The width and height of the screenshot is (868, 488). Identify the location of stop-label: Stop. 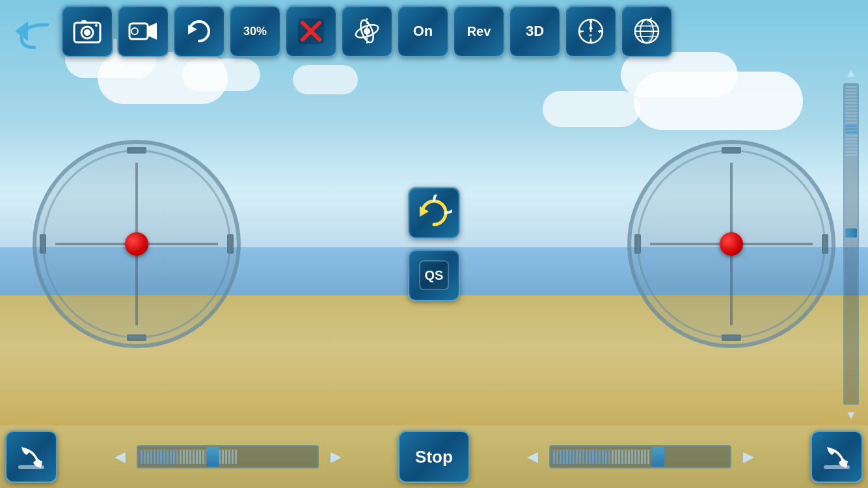
(434, 457).